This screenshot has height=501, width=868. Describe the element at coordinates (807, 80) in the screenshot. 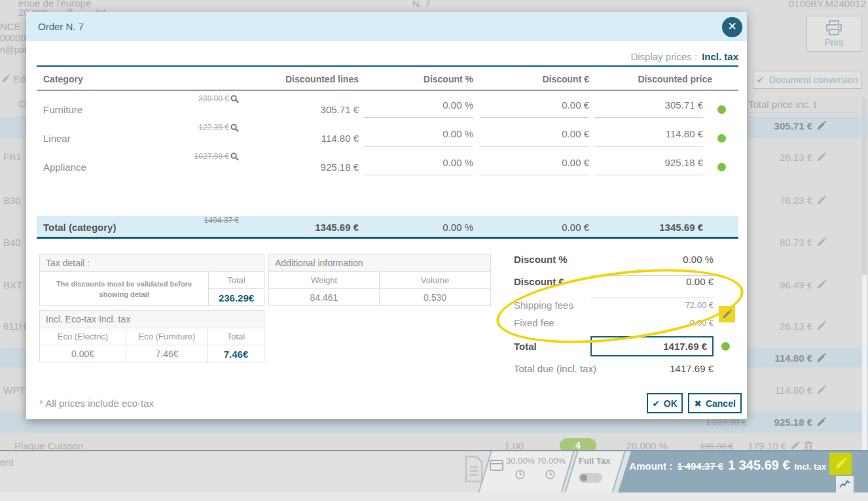

I see `document-conversion-button: ✔ Document conversion` at that location.